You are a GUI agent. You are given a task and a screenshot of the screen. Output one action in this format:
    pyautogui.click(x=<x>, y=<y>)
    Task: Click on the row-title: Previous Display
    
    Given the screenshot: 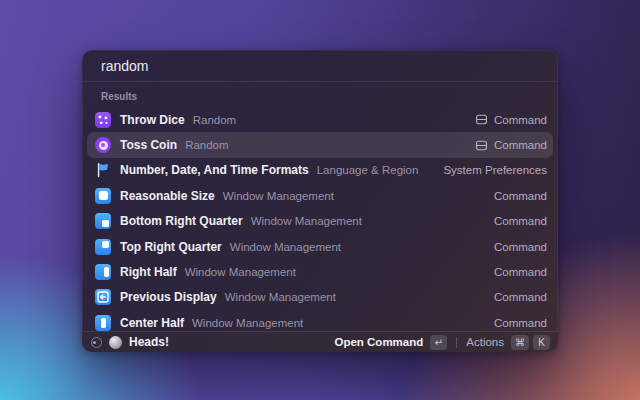 What is the action you would take?
    pyautogui.click(x=168, y=297)
    